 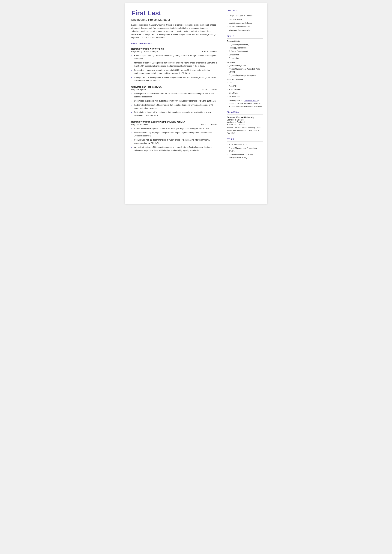 What do you see at coordinates (245, 27) in the screenshot?
I see `contact-item-linkedin: linkedin.com/in/username` at bounding box center [245, 27].